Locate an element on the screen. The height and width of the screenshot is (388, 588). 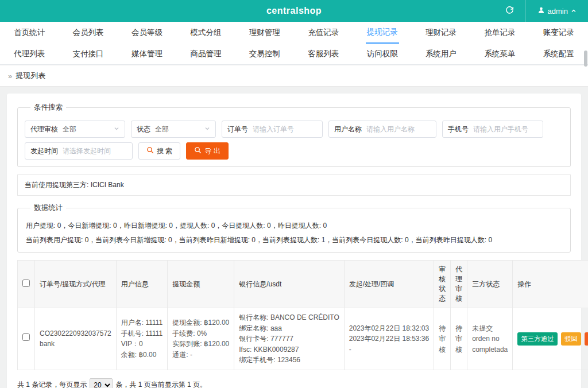
select-all-checkbox is located at coordinates (26, 284).